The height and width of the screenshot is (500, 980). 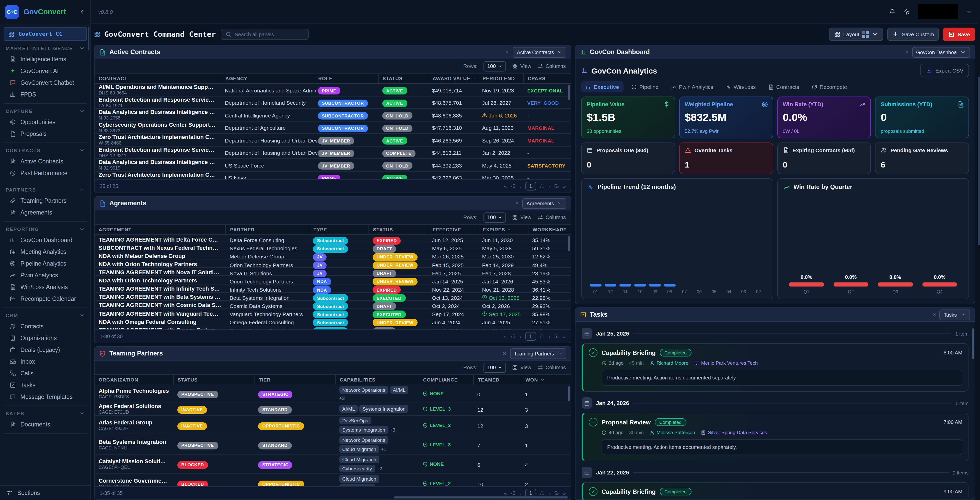 I want to click on agreement-row: NDA with Meteor Defense GroupMeteor Defe…, so click(x=333, y=256).